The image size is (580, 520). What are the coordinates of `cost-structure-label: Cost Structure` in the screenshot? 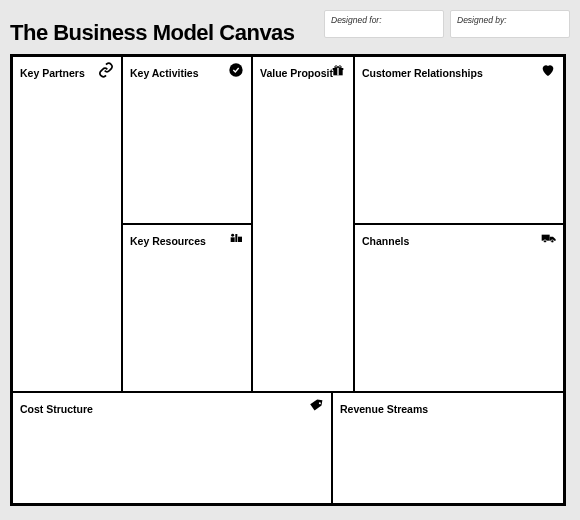 It's located at (56, 409).